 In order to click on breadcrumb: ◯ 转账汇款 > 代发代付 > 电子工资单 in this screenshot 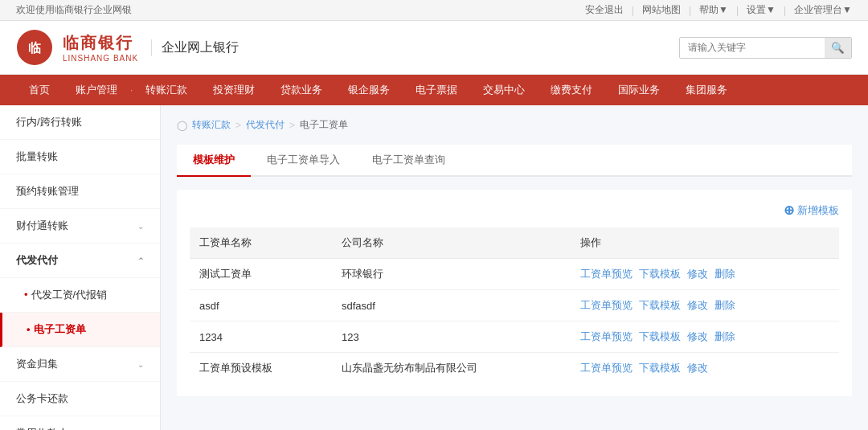, I will do `click(514, 125)`.